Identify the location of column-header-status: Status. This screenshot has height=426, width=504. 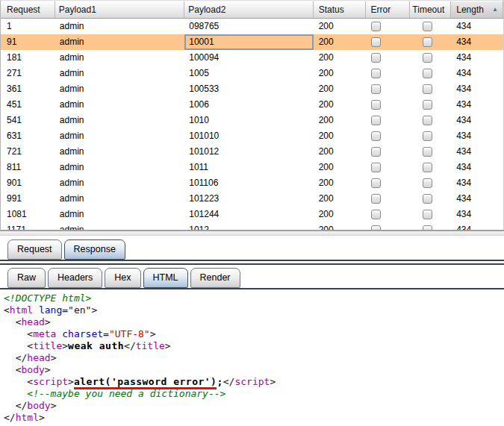
(340, 9).